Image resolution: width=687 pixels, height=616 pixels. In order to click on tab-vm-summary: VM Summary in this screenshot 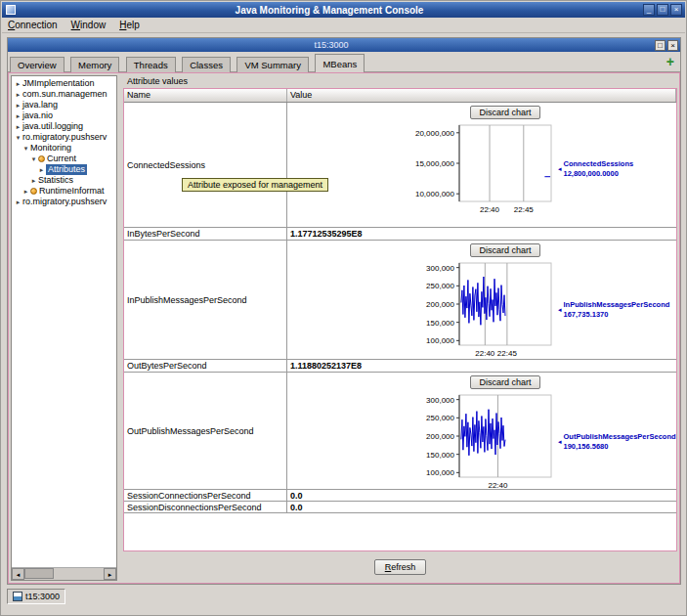, I will do `click(273, 65)`.